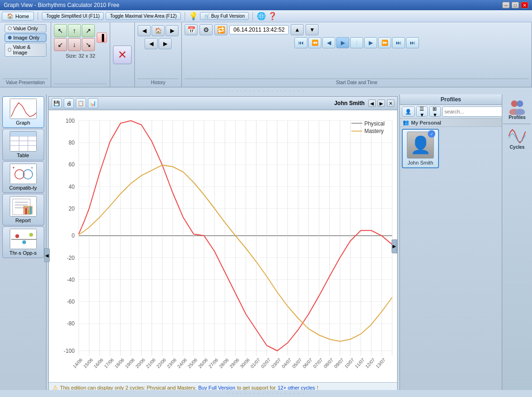  Describe the element at coordinates (381, 103) in the screenshot. I see `graph-window-controls: ◀ ▶ ✕` at that location.